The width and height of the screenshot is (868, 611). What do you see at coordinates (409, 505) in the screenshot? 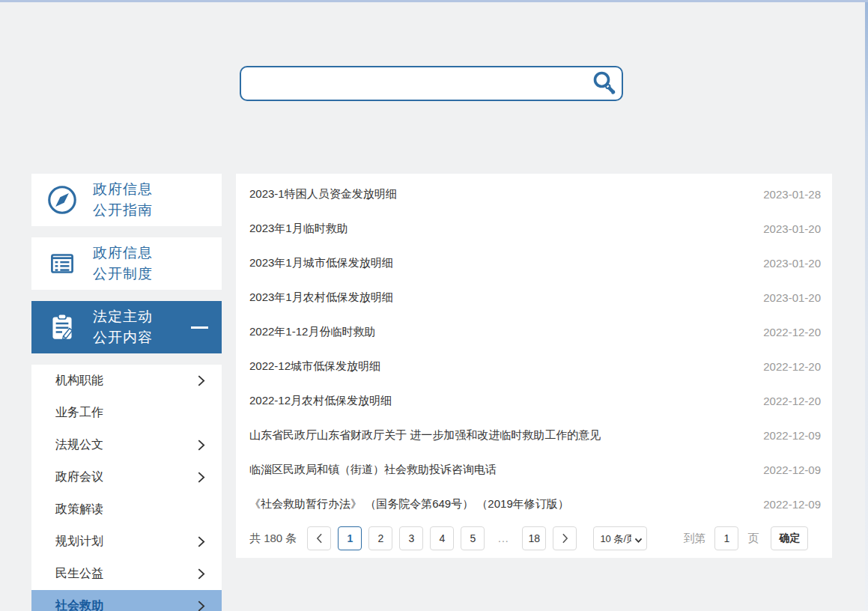
I see `article-link: 《社会救助暂行办法》 （国务院令第649号） （2019年修订版）` at bounding box center [409, 505].